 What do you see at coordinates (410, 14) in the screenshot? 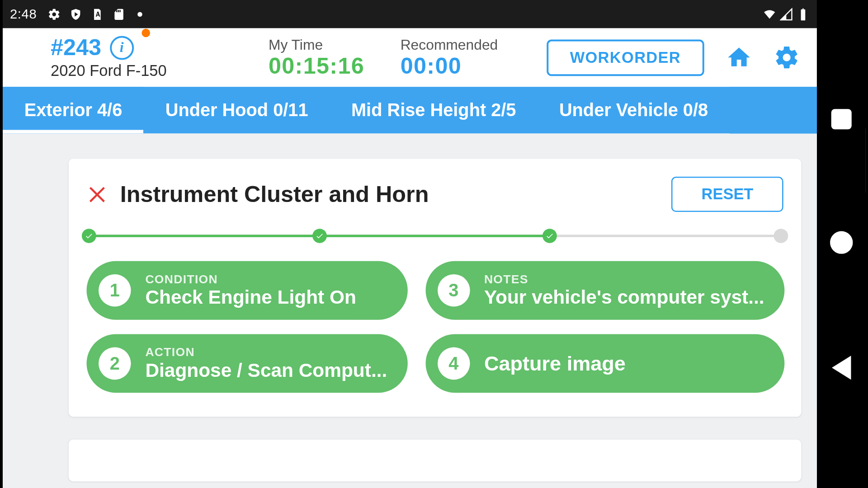
I see `android-status-bar: 2:48` at bounding box center [410, 14].